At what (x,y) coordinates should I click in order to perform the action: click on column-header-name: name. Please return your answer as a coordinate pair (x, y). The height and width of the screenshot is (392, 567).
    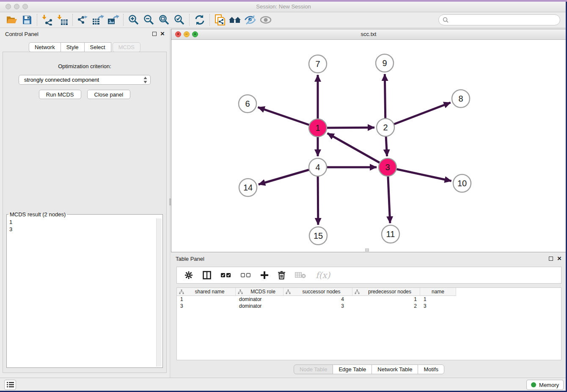
    Looking at the image, I should click on (438, 292).